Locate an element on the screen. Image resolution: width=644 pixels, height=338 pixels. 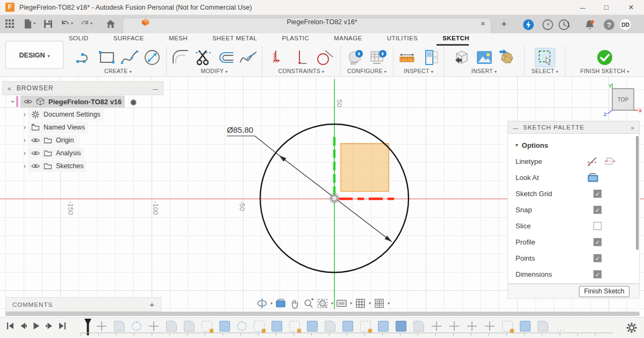
sketch-grid-checkbox is located at coordinates (598, 193).